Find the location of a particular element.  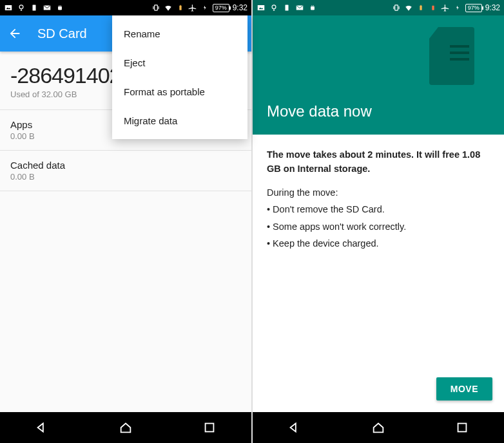

sd-card-graphic is located at coordinates (455, 59).